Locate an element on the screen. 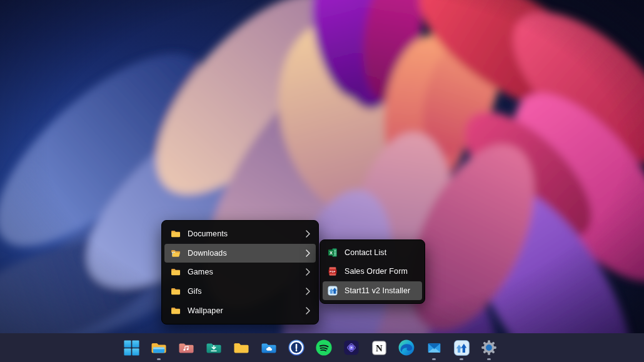 The width and height of the screenshot is (644, 362). notion-icon: N is located at coordinates (379, 348).